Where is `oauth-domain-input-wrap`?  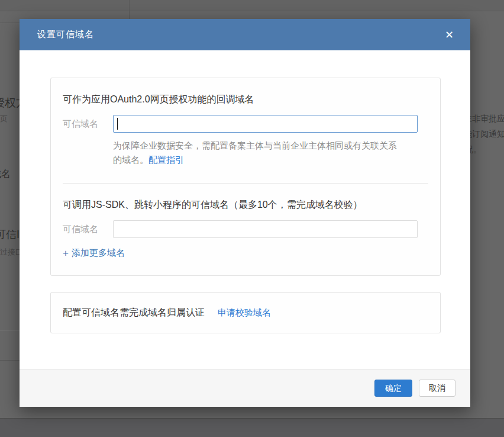 oauth-domain-input-wrap is located at coordinates (265, 124).